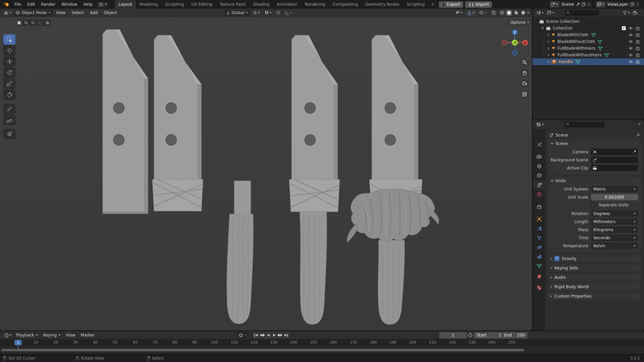 The height and width of the screenshot is (362, 644). What do you see at coordinates (289, 13) in the screenshot?
I see `falloff-dropdown` at bounding box center [289, 13].